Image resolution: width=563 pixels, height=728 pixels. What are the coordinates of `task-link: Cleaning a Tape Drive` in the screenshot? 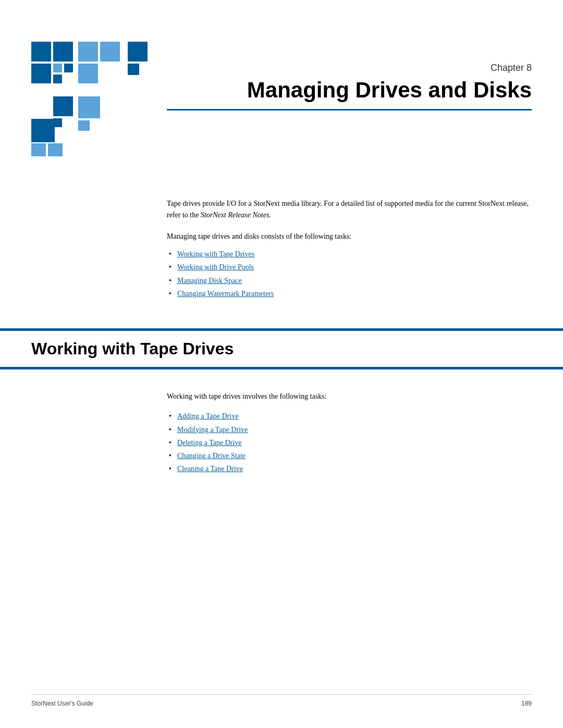 It's located at (210, 469).